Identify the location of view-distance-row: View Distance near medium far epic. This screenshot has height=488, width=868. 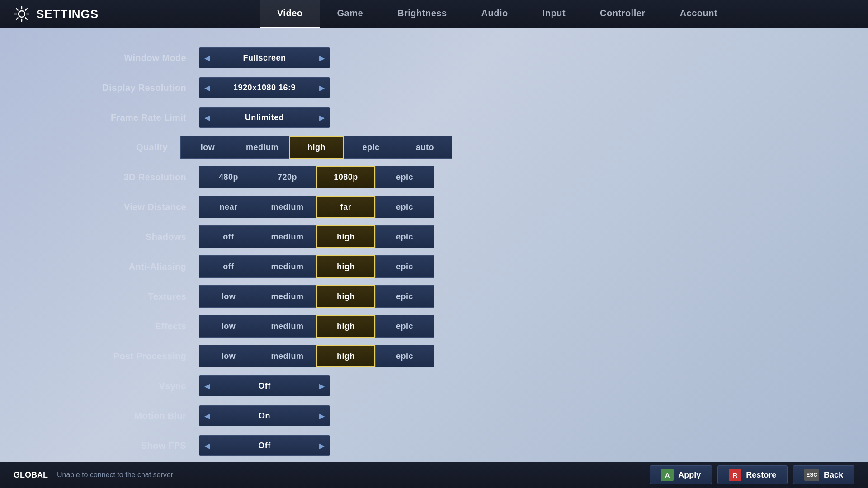
(258, 207).